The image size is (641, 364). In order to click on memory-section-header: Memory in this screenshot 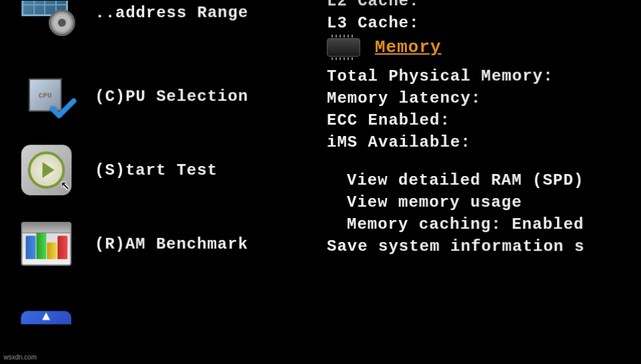, I will do `click(484, 47)`.